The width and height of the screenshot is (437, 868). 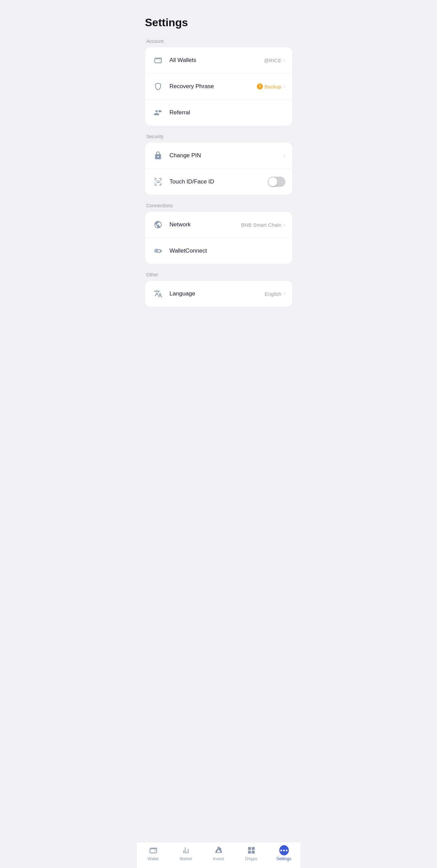 I want to click on recovery-chevron: ›, so click(x=284, y=86).